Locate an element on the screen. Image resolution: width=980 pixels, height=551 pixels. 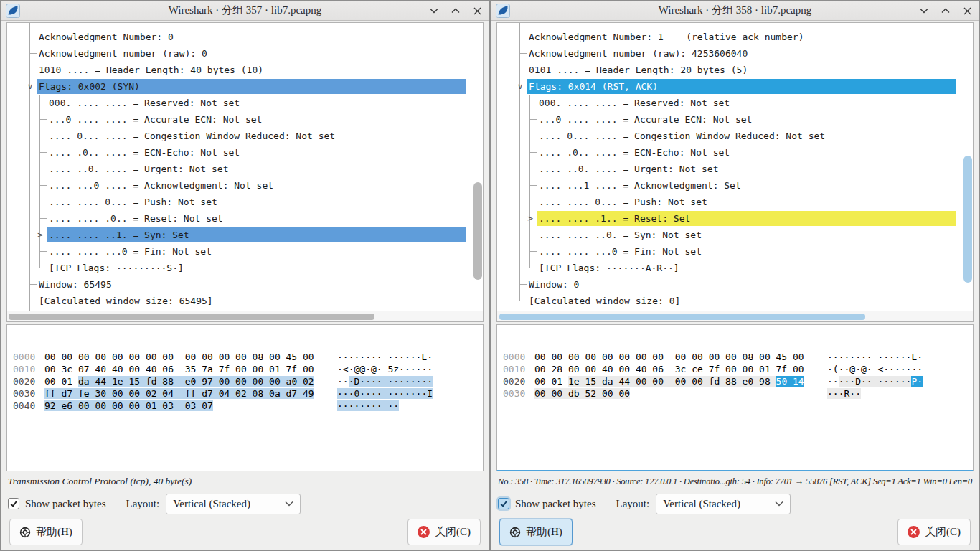
hex-byte-segment: da 44 1e 15 fd 88 e0 97 00 00 00 00 a0 0… is located at coordinates (197, 382).